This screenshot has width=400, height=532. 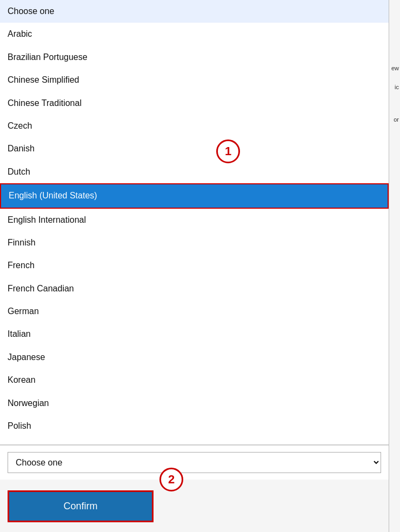 What do you see at coordinates (195, 11) in the screenshot?
I see `list-item: Choose one` at bounding box center [195, 11].